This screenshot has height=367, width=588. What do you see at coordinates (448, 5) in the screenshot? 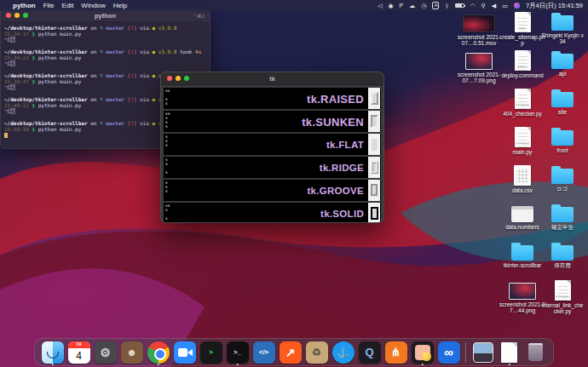
I see `status-icons: ◁◉P☁◷Aᛒ◠⚲◀▭` at bounding box center [448, 5].